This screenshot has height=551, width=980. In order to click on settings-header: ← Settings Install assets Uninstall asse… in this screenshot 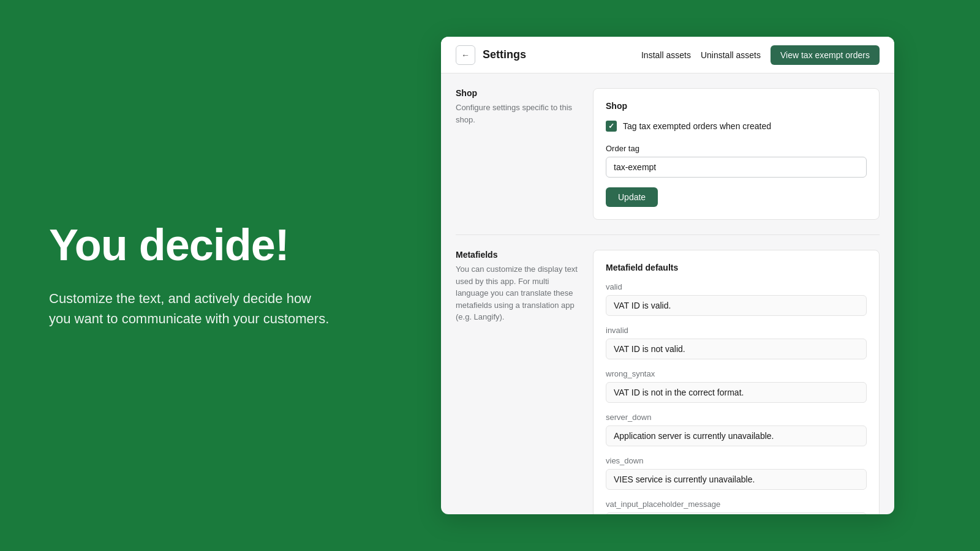, I will do `click(668, 55)`.